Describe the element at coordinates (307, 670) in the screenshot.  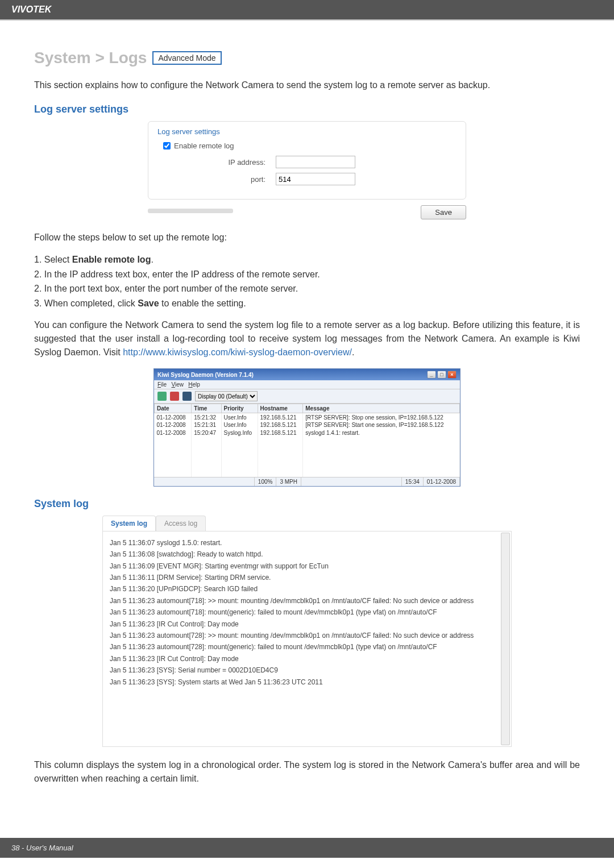
I see `log-line: Jan 5 11:36:23 [SYS]: Serial number = 00…` at that location.